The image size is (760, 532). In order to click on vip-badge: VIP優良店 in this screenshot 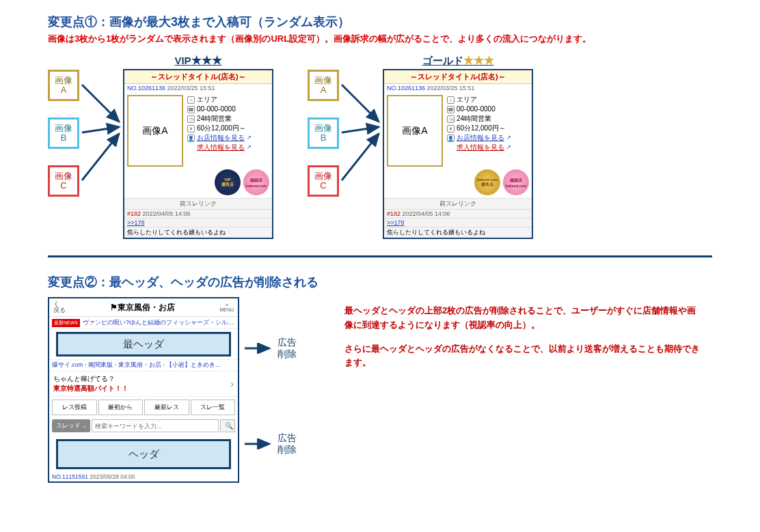, I will do `click(228, 182)`.